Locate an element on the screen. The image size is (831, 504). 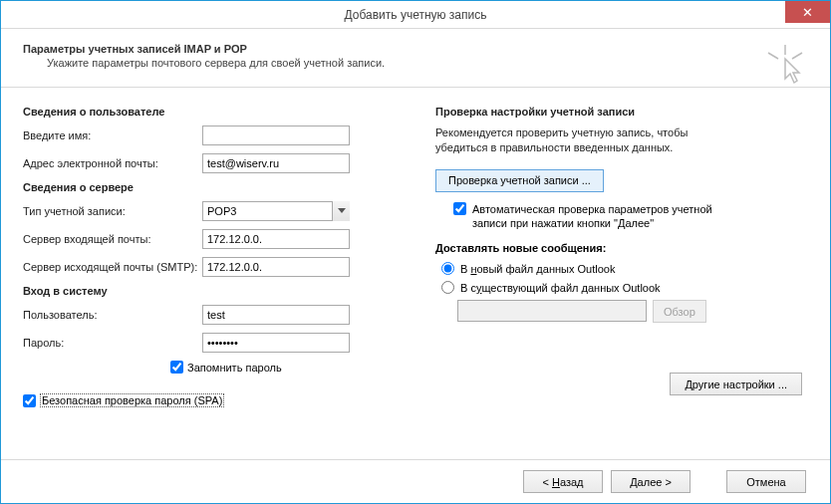
radio-new-file-label: В новый файл данных Outlook is located at coordinates (538, 269).